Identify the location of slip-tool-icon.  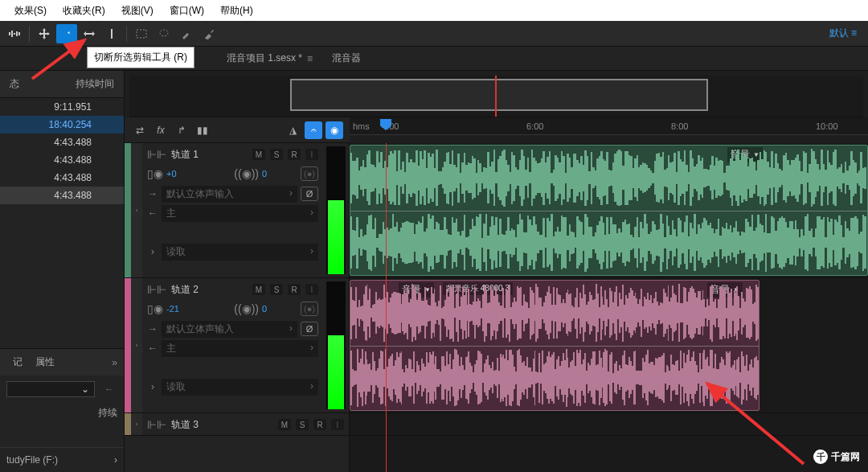
(89, 34).